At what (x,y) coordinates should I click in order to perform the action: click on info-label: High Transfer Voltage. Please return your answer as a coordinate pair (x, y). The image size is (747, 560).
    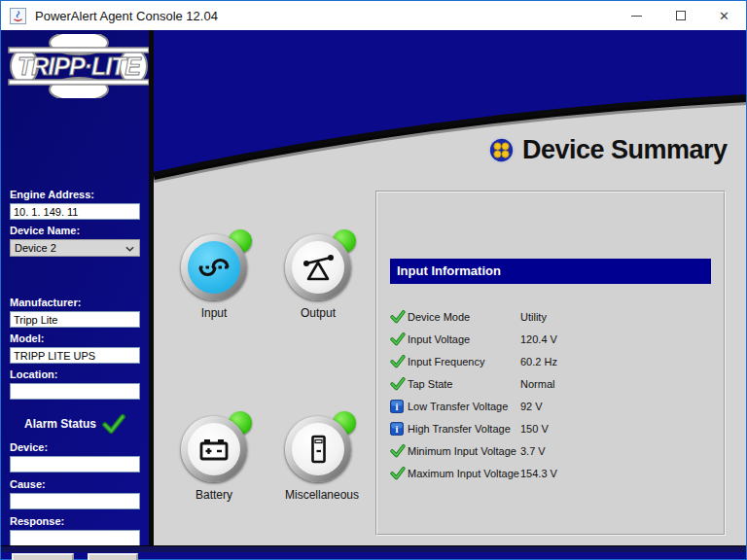
    Looking at the image, I should click on (464, 429).